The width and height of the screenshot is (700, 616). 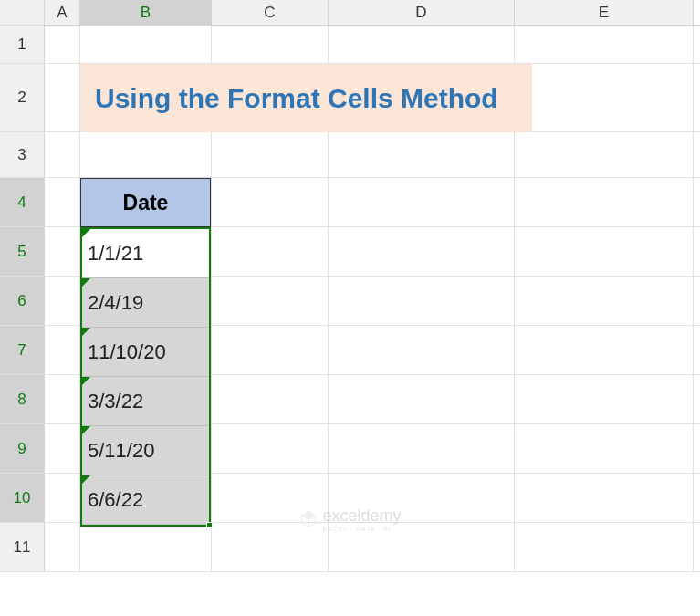 I want to click on cell-value: 1/1/21, so click(x=115, y=254).